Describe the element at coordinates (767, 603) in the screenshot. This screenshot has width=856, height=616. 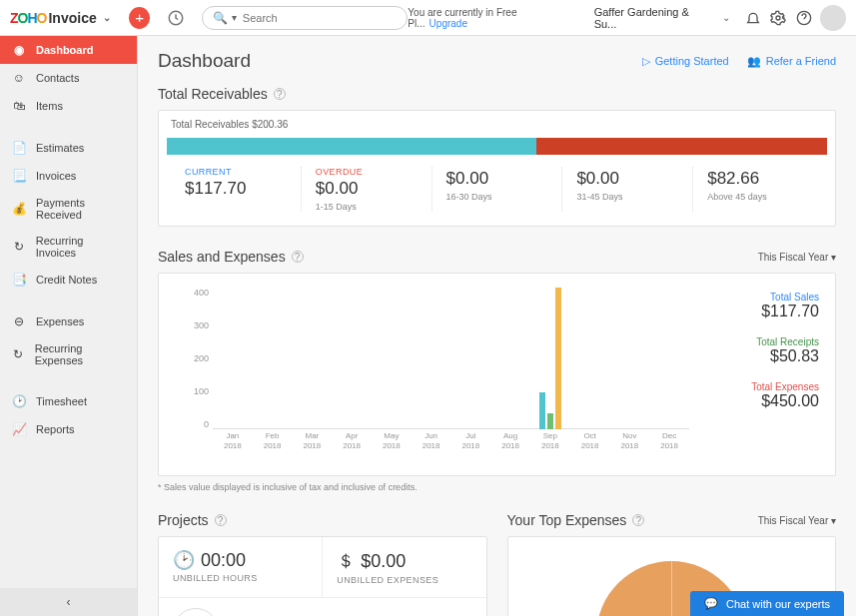
I see `chat-button: 💬Chat with our experts` at that location.